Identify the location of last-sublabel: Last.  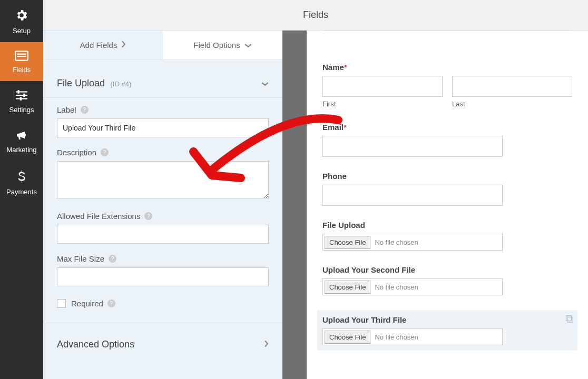
(512, 104).